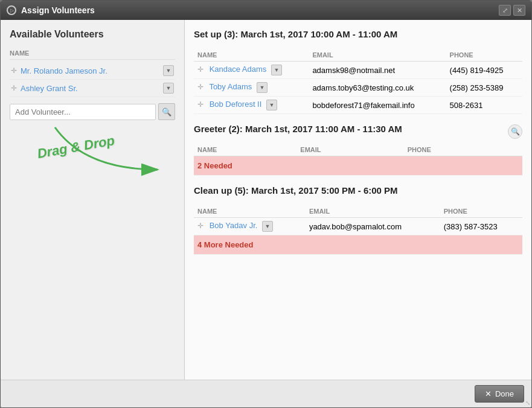  What do you see at coordinates (92, 88) in the screenshot?
I see `volunteer-name-link: Ashley Grant Sr.` at bounding box center [92, 88].